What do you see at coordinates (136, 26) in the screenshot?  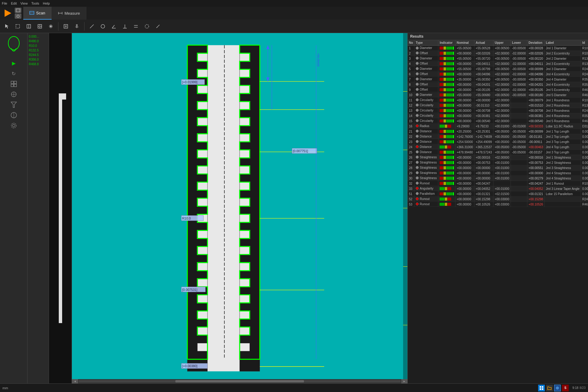 I see `parallel-tool` at bounding box center [136, 26].